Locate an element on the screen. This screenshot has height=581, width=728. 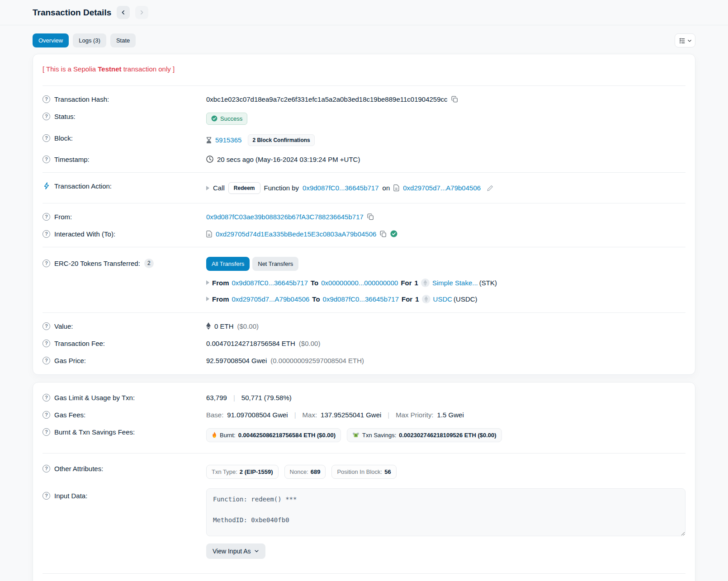
burnt-value: 0.004625086218756584 ETH ($0.00) is located at coordinates (287, 435).